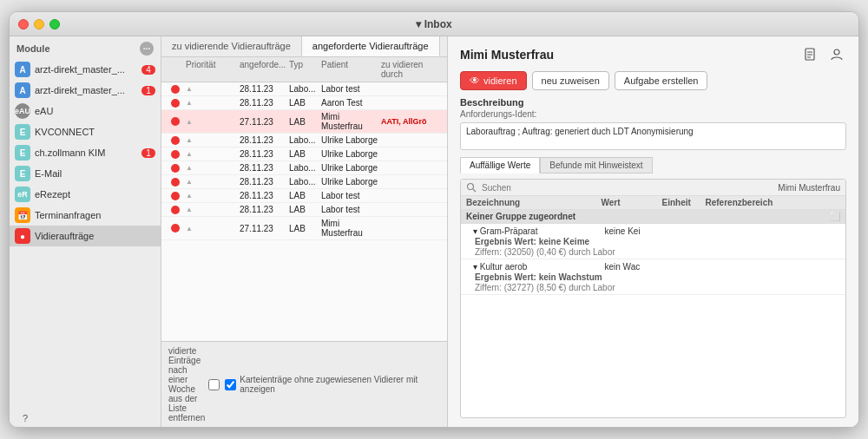 The height and width of the screenshot is (439, 868). What do you see at coordinates (175, 69) in the screenshot?
I see `col-icon` at bounding box center [175, 69].